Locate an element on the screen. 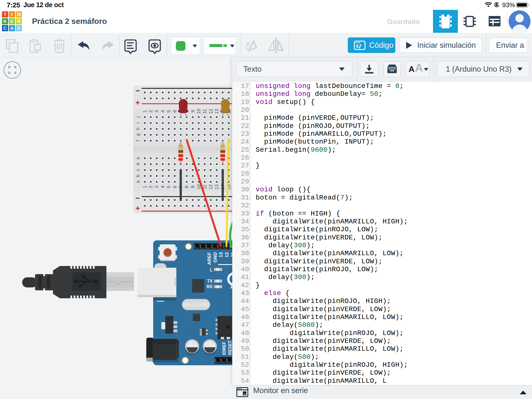 The width and height of the screenshot is (532, 399). svg-text: AR is located at coordinates (231, 287).